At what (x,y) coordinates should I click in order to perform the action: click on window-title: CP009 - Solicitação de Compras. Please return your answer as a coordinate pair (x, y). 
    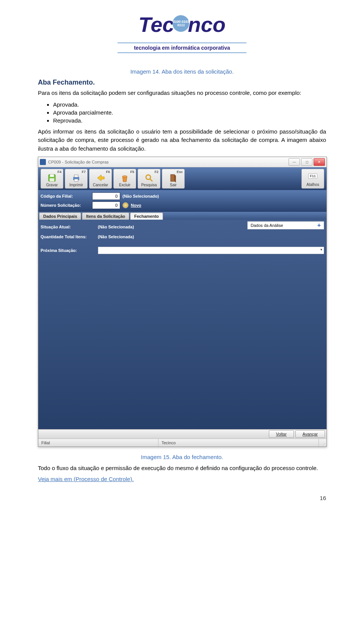
    Looking at the image, I should click on (168, 162).